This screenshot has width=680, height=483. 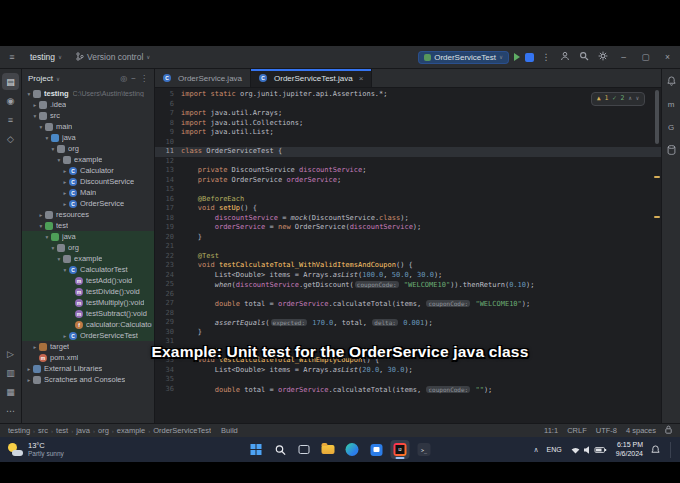 What do you see at coordinates (88, 160) in the screenshot?
I see `tree-item-example: ▾example` at bounding box center [88, 160].